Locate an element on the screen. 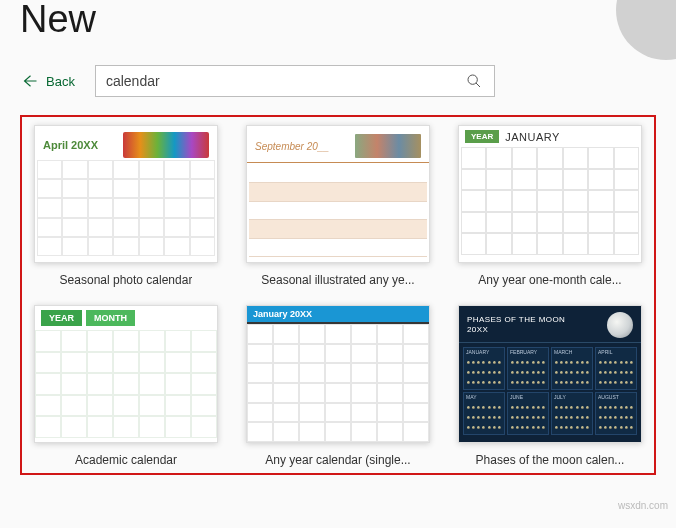 This screenshot has height=528, width=676. template-seasonal-illustrated: September 20__ Seasonal illustrated any … is located at coordinates (338, 206).